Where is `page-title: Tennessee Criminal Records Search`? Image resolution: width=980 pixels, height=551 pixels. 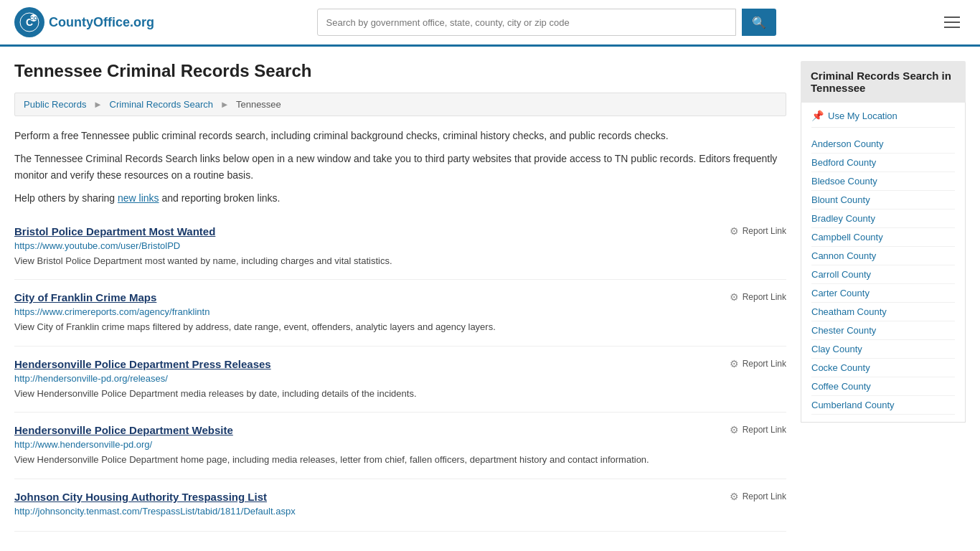 page-title: Tennessee Criminal Records Search is located at coordinates (400, 71).